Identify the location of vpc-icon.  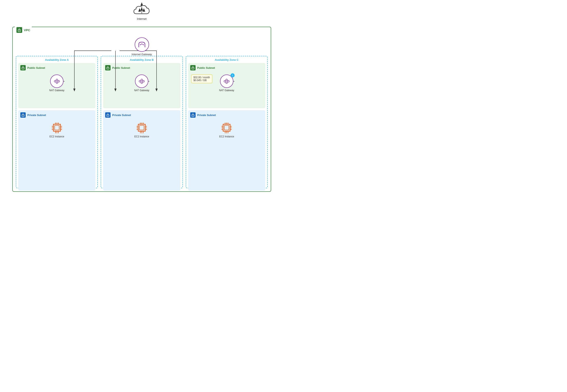
(19, 30).